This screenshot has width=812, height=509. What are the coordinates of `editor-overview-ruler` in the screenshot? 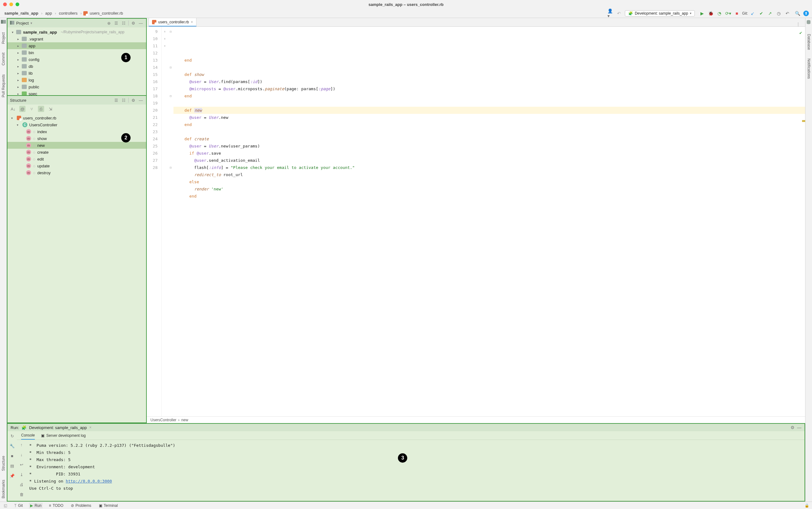 It's located at (803, 222).